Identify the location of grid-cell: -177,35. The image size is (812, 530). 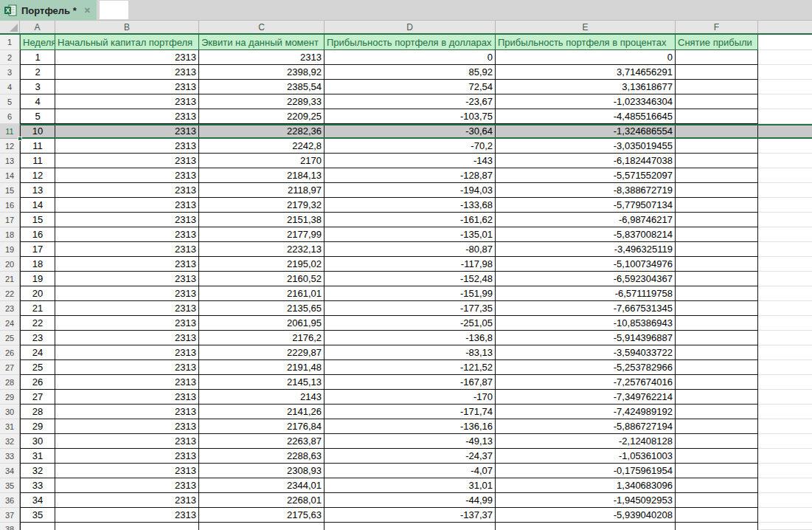
(410, 309).